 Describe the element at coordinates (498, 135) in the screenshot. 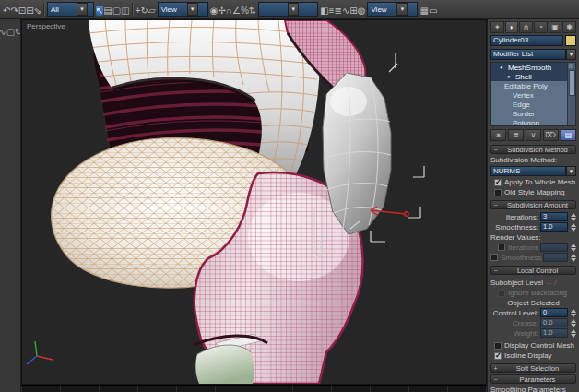

I see `pin-stack-button: ∗` at that location.